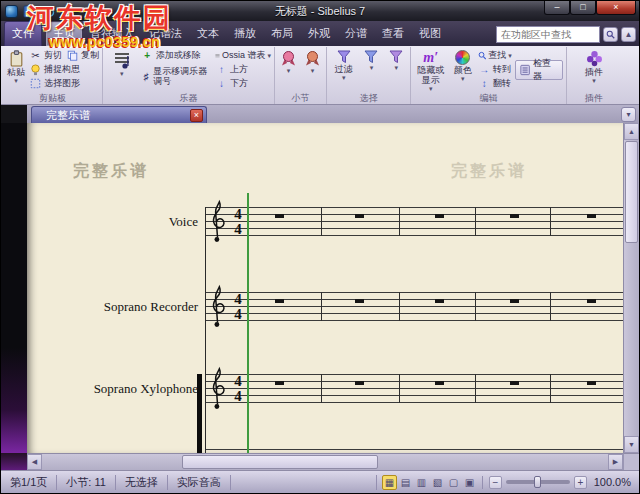 Image resolution: width=640 pixels, height=494 pixels. What do you see at coordinates (393, 34) in the screenshot?
I see `tab-review: 查看` at bounding box center [393, 34].